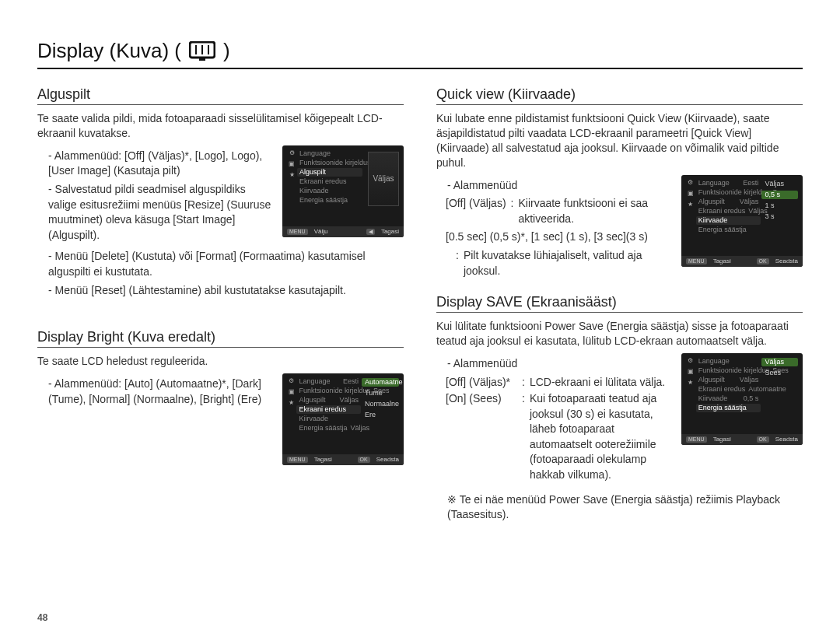 The height and width of the screenshot is (634, 840). I want to click on display-icon, so click(202, 51).